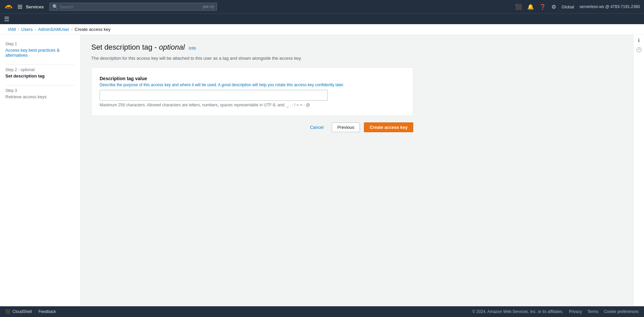 The width and height of the screenshot is (644, 317). I want to click on sidebar-step3-title: Retrieve access keys, so click(40, 97).